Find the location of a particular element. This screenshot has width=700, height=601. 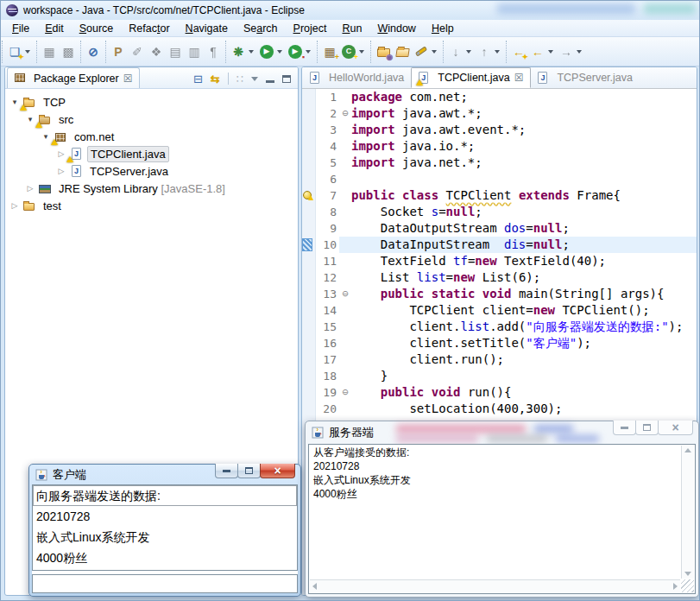

maximize-view-icon is located at coordinates (287, 79).